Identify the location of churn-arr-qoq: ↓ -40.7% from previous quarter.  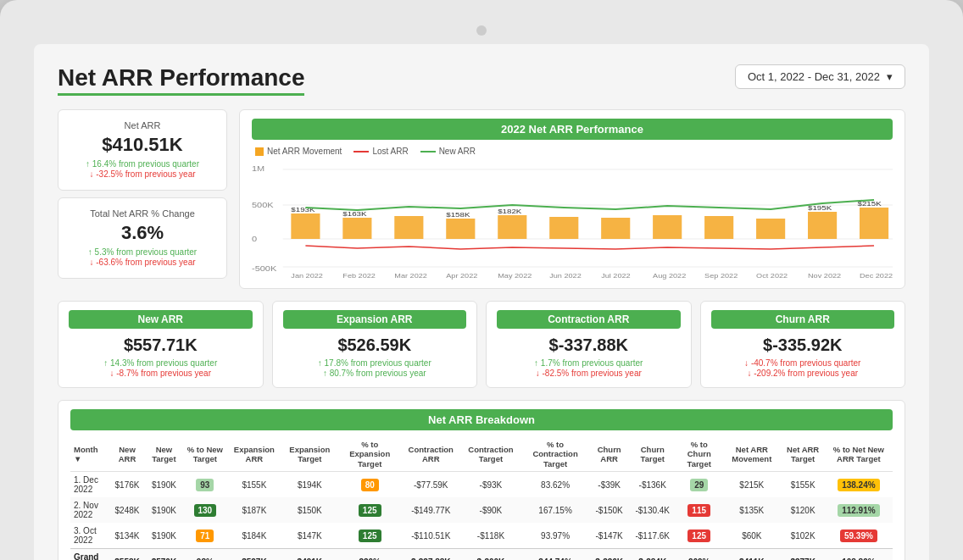
(804, 363).